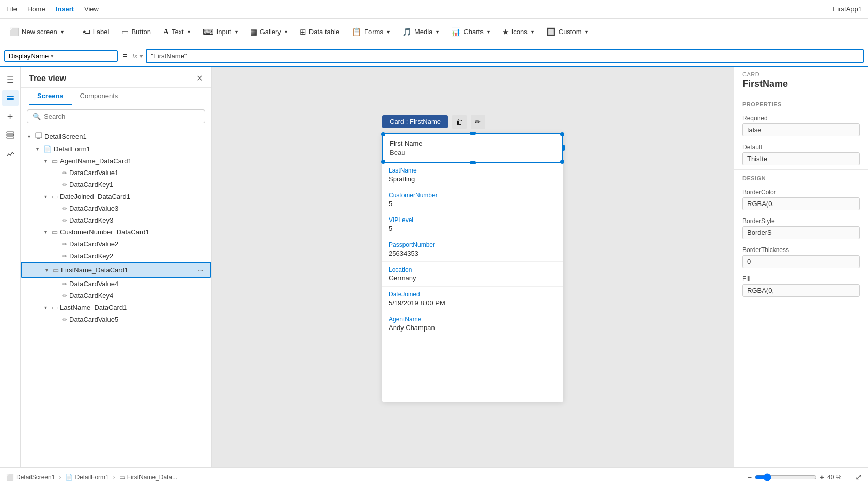 This screenshot has height=486, width=868. Describe the element at coordinates (478, 122) in the screenshot. I see `card-edit-button: ✏` at that location.